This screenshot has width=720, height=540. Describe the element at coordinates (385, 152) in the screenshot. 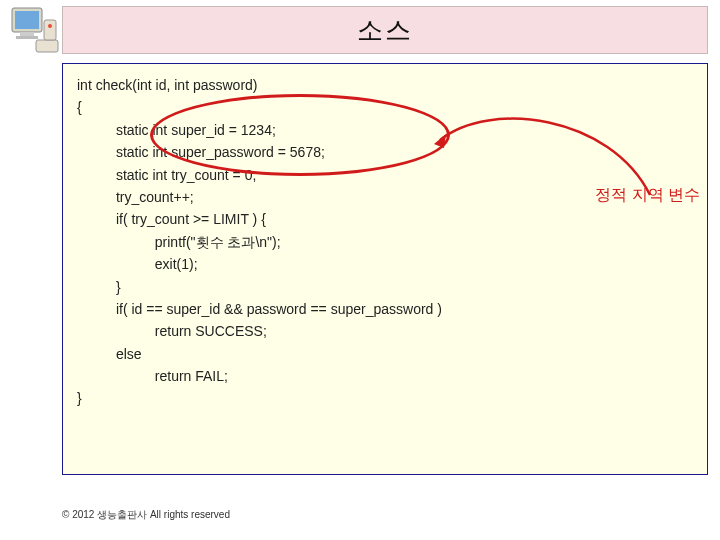

I see `code-line: static int super_password = 5678;` at that location.